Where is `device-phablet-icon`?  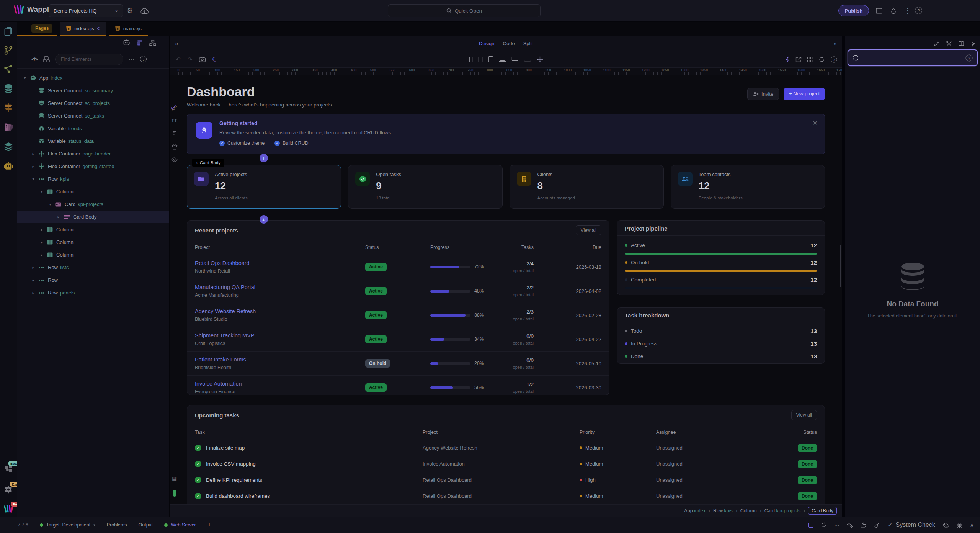
device-phablet-icon is located at coordinates (480, 60).